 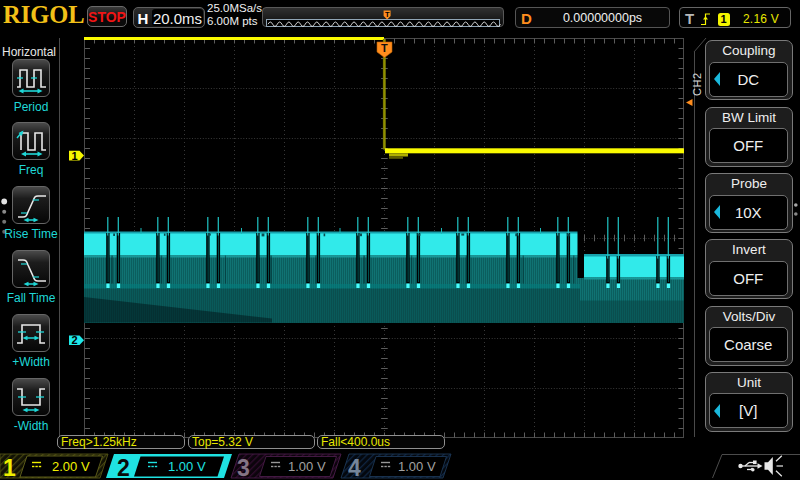 I want to click on svg-text: 4, so click(x=354, y=468).